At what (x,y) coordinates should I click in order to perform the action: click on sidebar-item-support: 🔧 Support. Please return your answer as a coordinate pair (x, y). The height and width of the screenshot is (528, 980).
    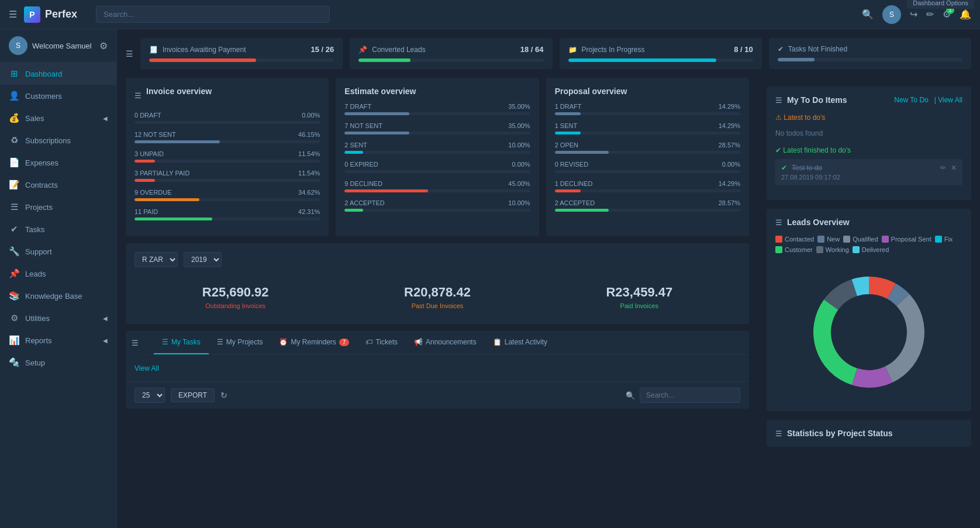
    Looking at the image, I should click on (58, 251).